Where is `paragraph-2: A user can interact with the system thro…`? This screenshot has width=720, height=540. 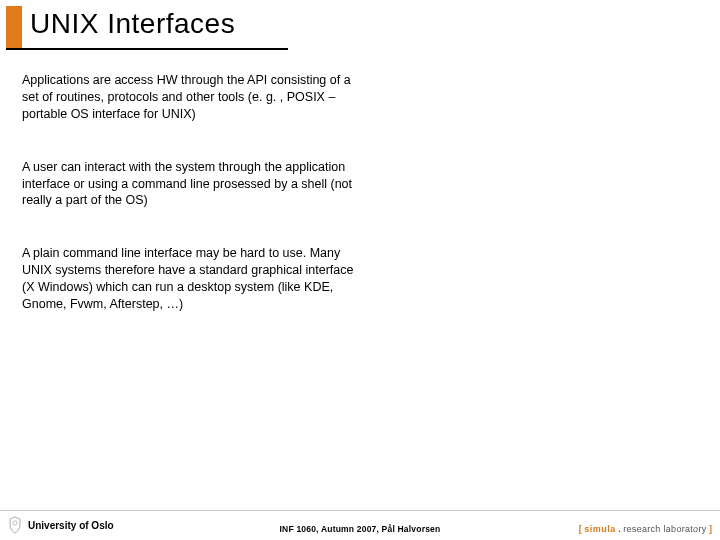 paragraph-2: A user can interact with the system thro… is located at coordinates (191, 184).